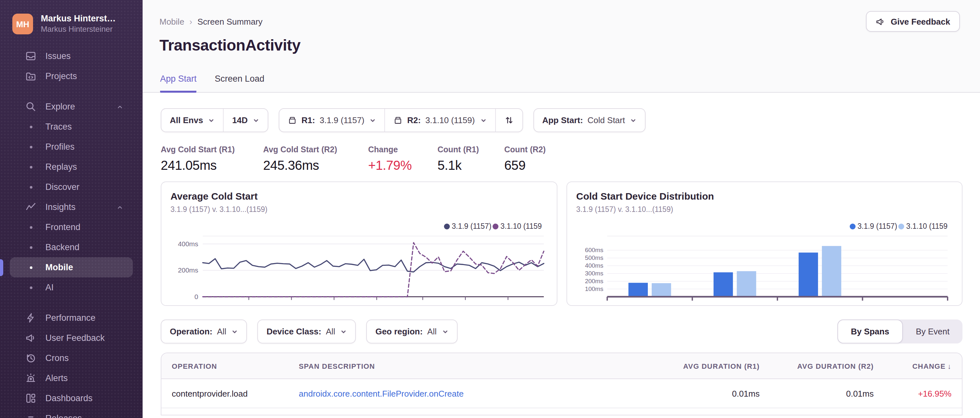 Image resolution: width=980 pixels, height=418 pixels. Describe the element at coordinates (72, 147) in the screenshot. I see `sidebar-item-profiles: Profiles` at that location.